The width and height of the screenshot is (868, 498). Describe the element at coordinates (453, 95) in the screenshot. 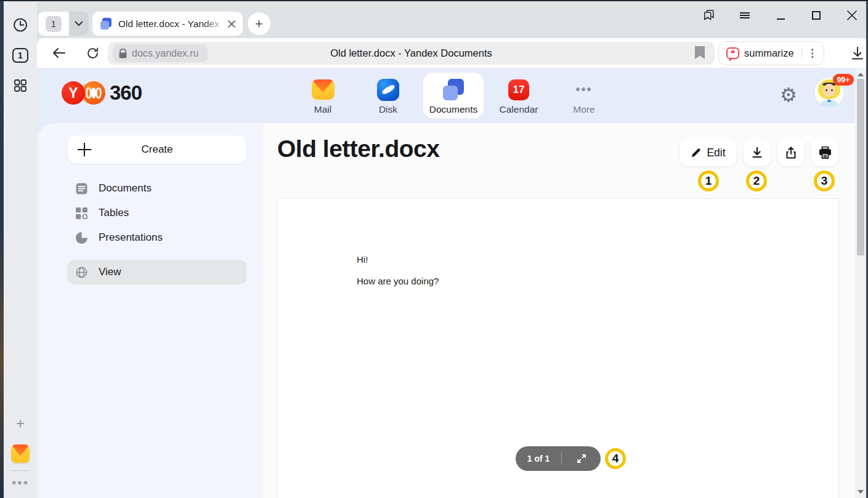

I see `app-nav: Mail Disk Documents 17 Calendar ••• More` at that location.